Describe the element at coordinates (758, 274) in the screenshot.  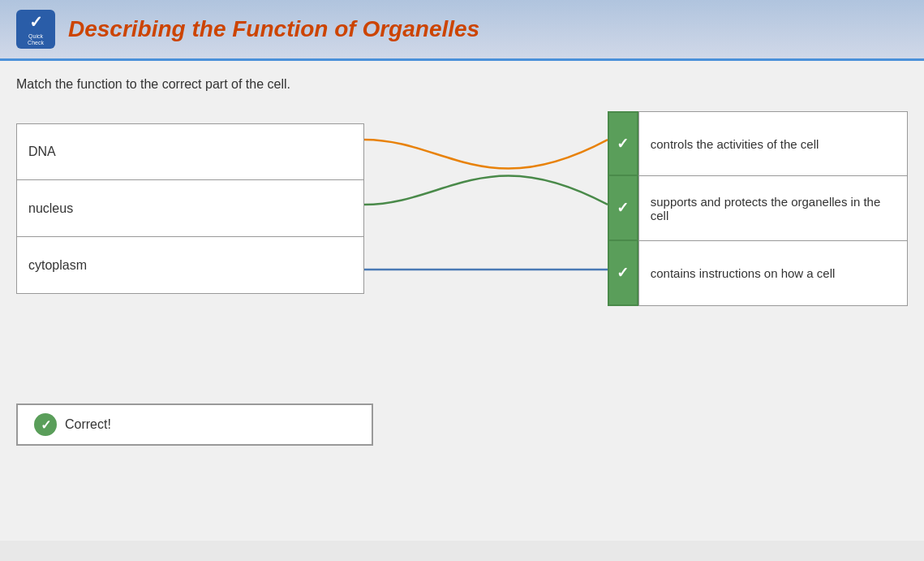
I see `right-row-contains: ✓ contains instructions on how a cell` at that location.